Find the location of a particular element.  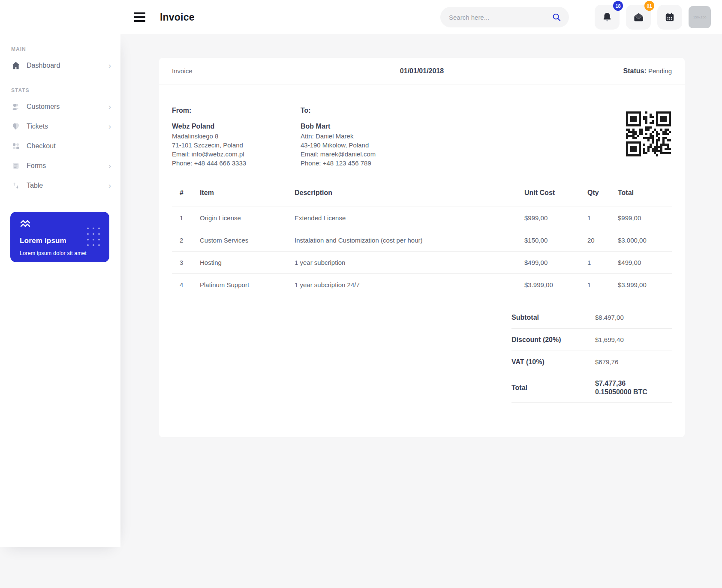

from-address-line: Madalinskiego 8 is located at coordinates (236, 136).